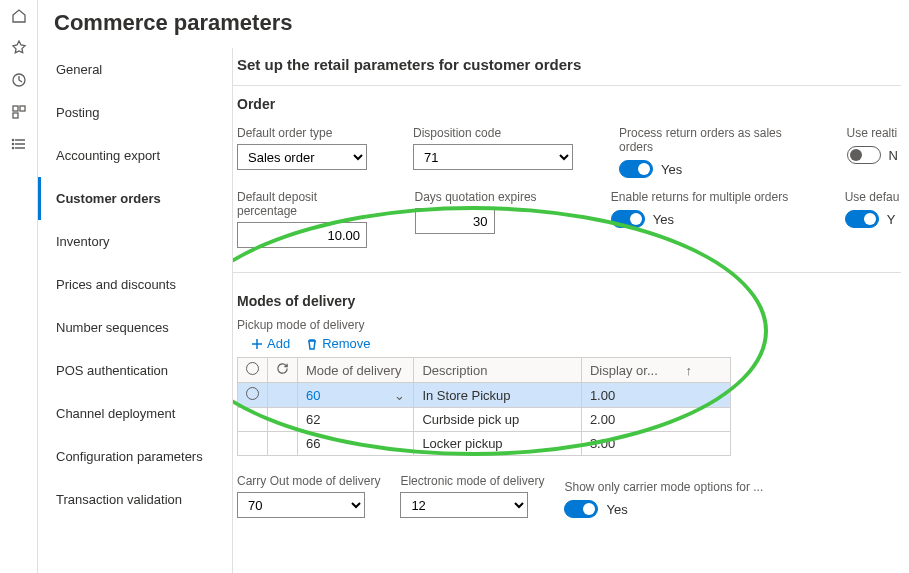 Image resolution: width=909 pixels, height=573 pixels. Describe the element at coordinates (135, 70) in the screenshot. I see `nav-item-general: General` at that location.